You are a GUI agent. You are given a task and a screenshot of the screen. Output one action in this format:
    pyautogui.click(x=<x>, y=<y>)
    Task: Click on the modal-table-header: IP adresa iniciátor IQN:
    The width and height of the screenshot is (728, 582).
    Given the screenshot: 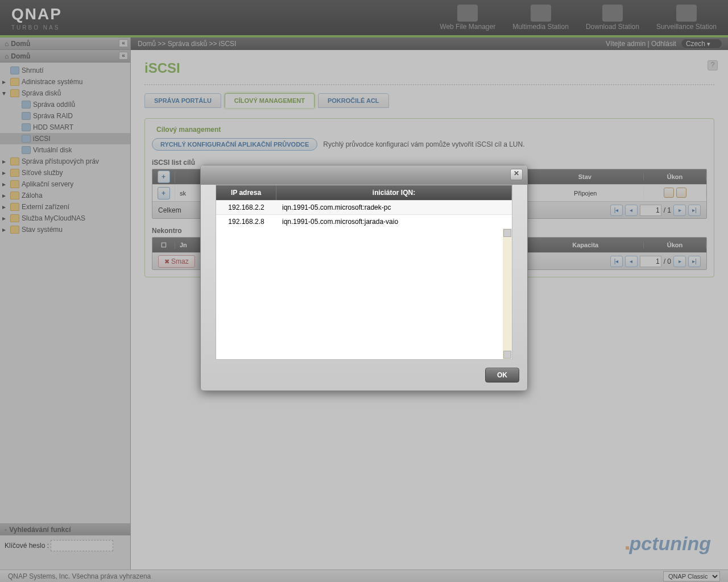 What is the action you would take?
    pyautogui.click(x=364, y=193)
    